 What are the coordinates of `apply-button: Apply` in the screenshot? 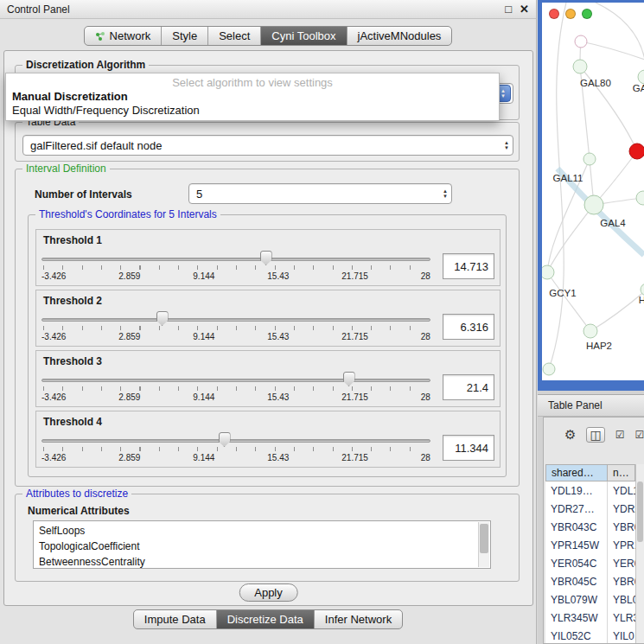 It's located at (268, 593).